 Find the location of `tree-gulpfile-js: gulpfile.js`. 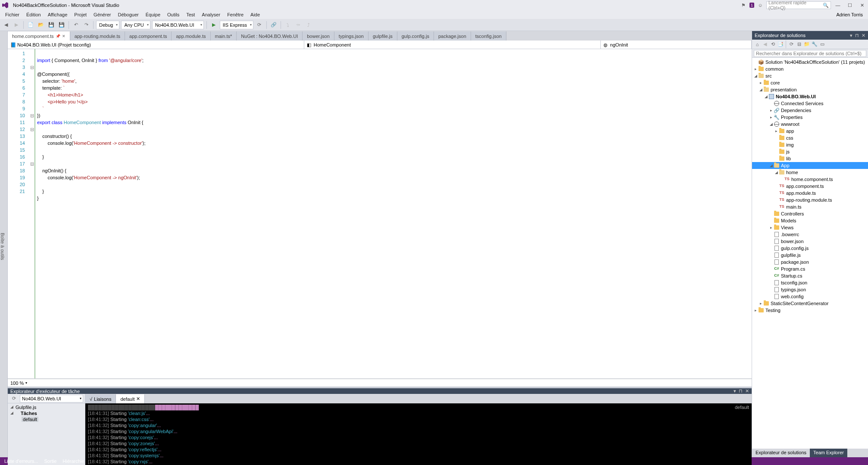

tree-gulpfile-js: gulpfile.js is located at coordinates (810, 255).